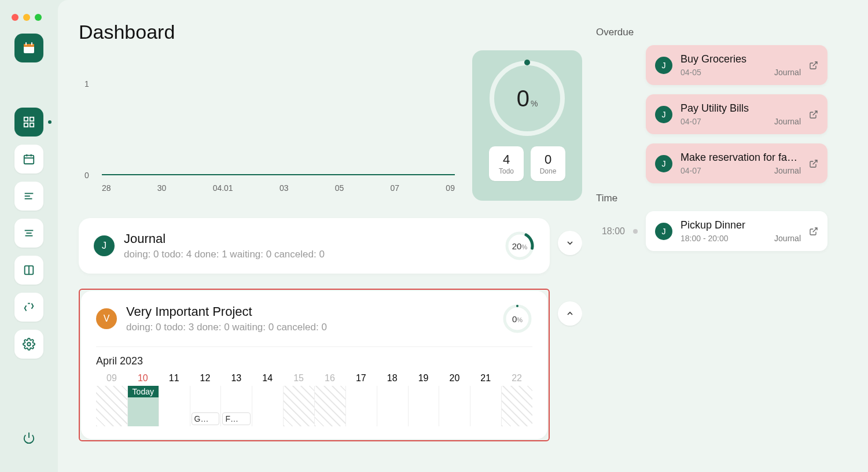  I want to click on day-column: 13F…, so click(236, 399).